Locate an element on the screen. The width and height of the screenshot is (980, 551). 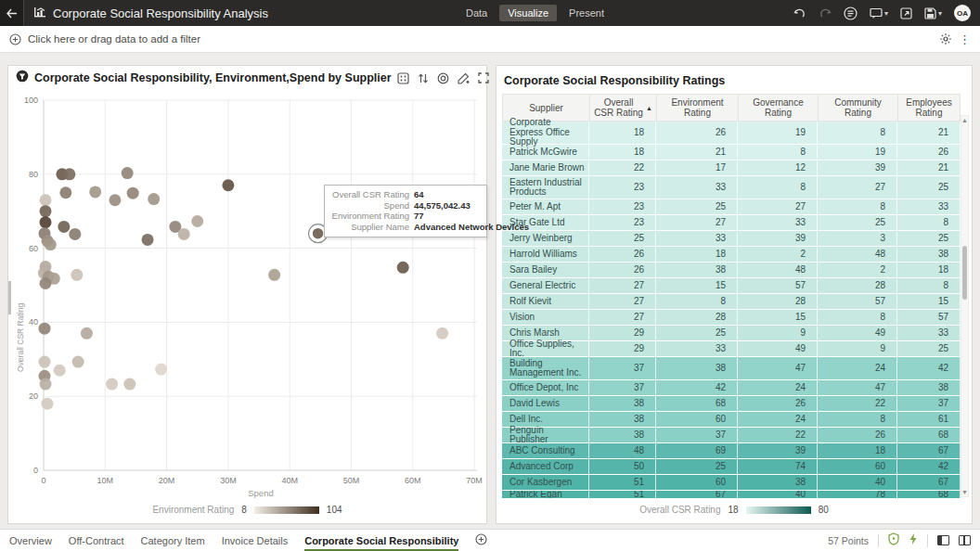
table-color-legend: Overall CSR Rating 18 80 is located at coordinates (734, 510).